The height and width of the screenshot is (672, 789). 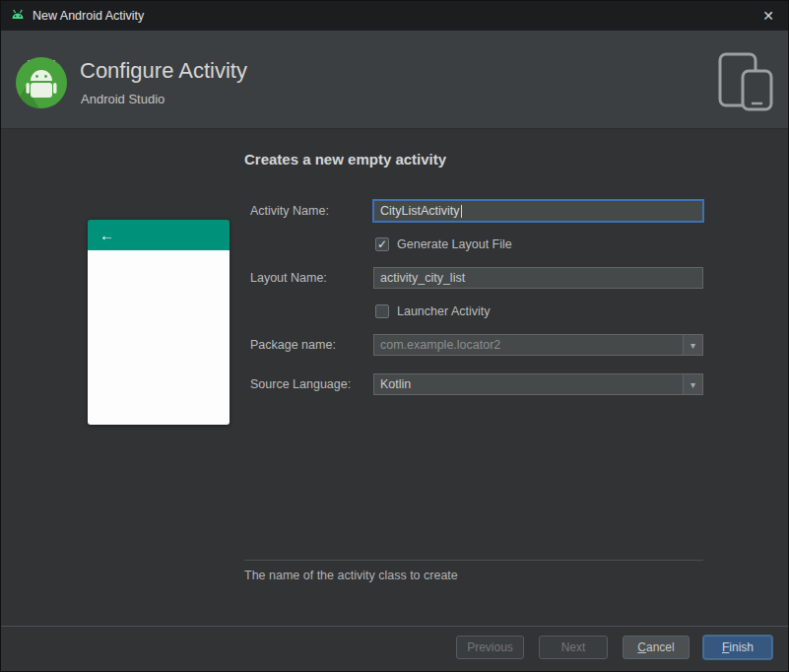 I want to click on generate-layout-checkbox: ✓, so click(x=382, y=244).